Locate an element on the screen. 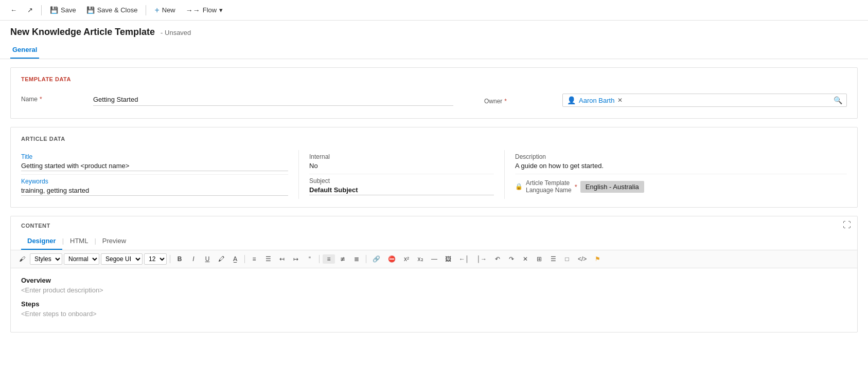 The height and width of the screenshot is (387, 868). rte-blockquote-button: “ is located at coordinates (310, 259).